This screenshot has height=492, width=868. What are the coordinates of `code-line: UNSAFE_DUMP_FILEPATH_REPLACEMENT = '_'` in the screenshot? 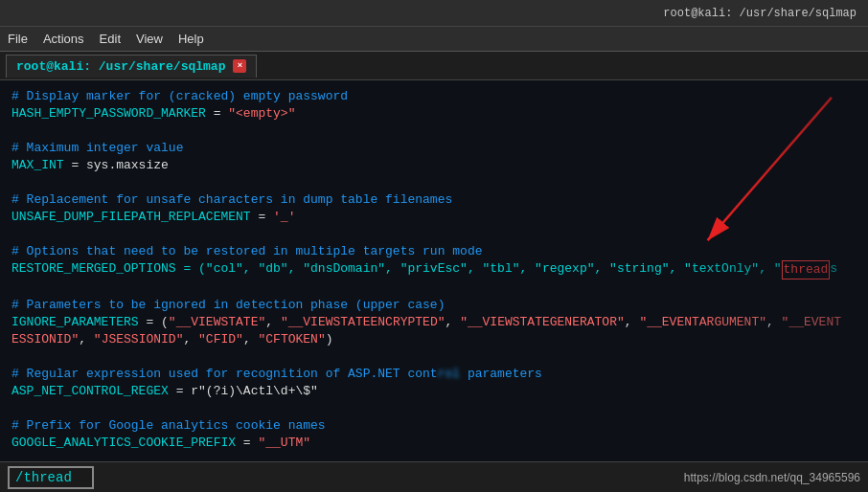 It's located at (434, 217).